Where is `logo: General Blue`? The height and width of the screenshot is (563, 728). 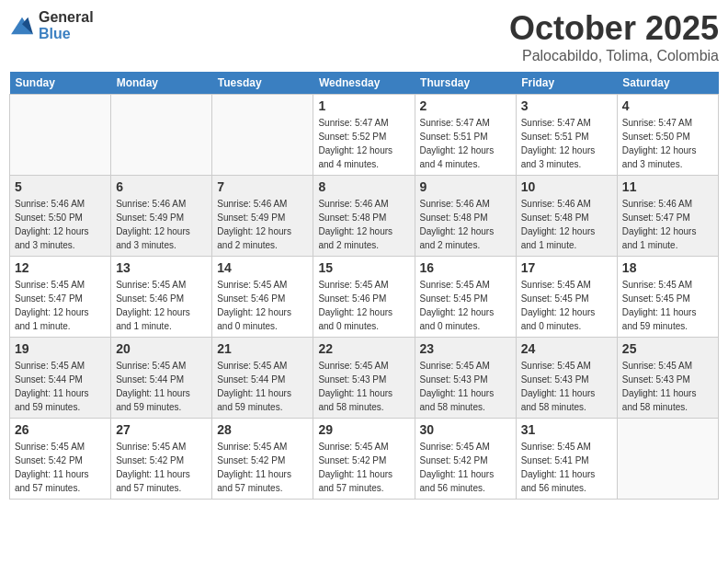
logo: General Blue is located at coordinates (51, 26).